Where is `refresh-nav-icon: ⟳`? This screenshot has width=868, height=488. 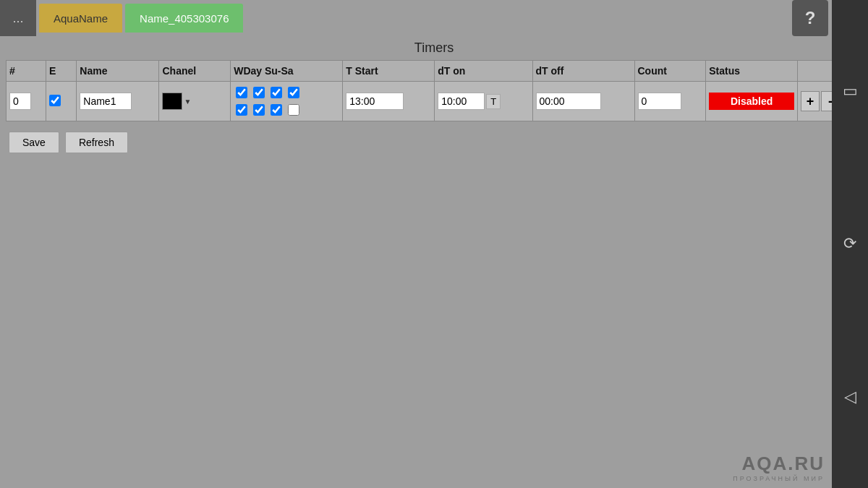 refresh-nav-icon: ⟳ is located at coordinates (850, 244).